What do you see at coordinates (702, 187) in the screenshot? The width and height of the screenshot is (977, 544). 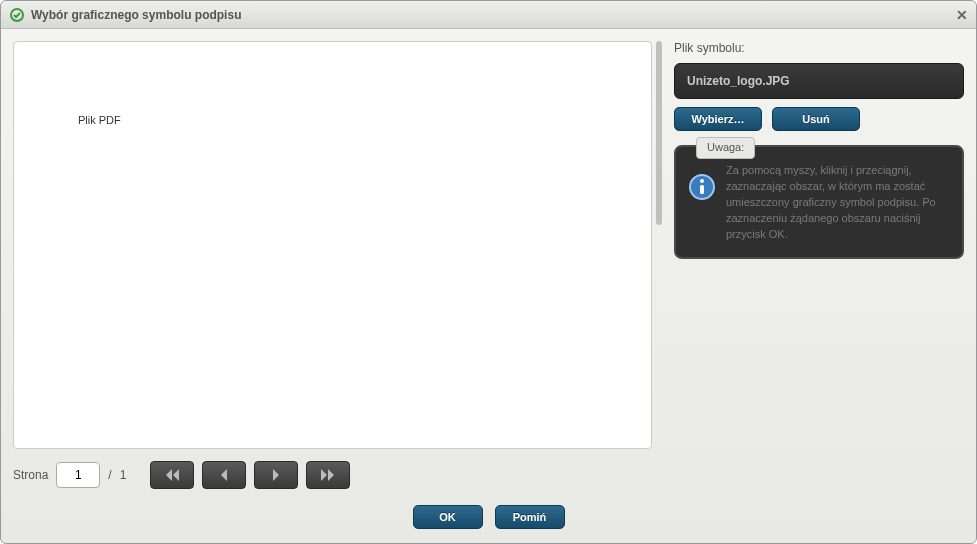 I see `info-icon` at bounding box center [702, 187].